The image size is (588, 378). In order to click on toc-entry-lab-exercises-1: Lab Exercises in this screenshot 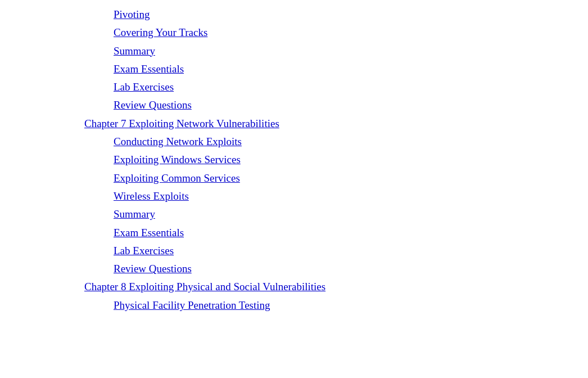, I will do `click(294, 87)`.